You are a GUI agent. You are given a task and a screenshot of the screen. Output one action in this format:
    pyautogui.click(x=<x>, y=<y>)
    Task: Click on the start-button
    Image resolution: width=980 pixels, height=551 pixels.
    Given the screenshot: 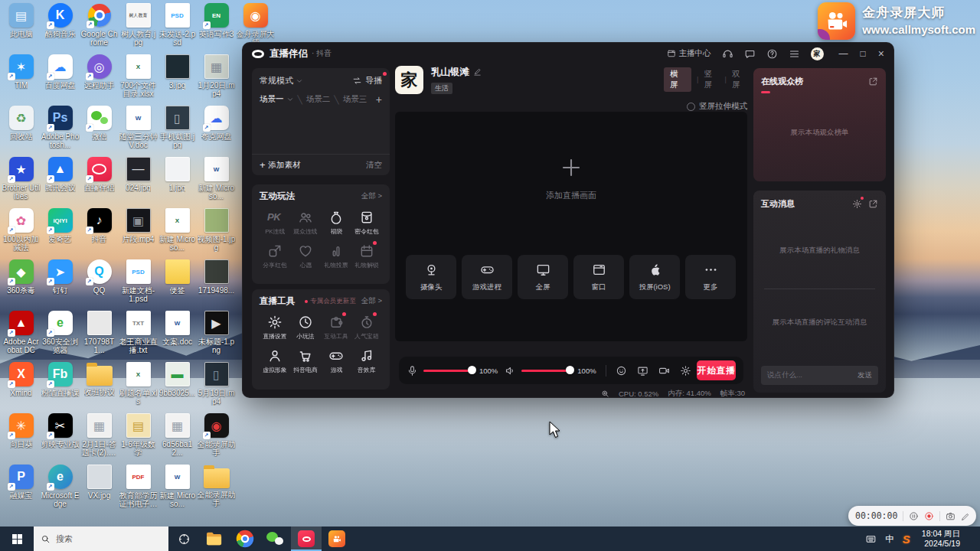 What is the action you would take?
    pyautogui.click(x=17, y=539)
    